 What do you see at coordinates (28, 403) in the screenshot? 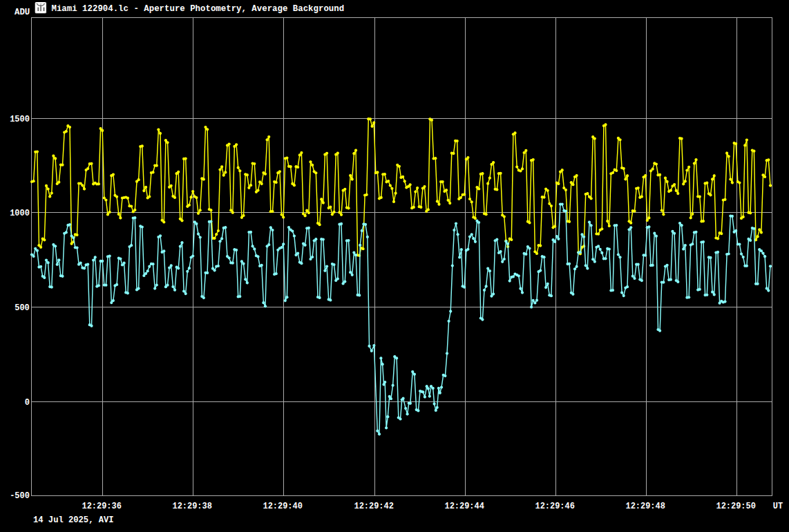
I see `svg-text: 0` at bounding box center [28, 403].